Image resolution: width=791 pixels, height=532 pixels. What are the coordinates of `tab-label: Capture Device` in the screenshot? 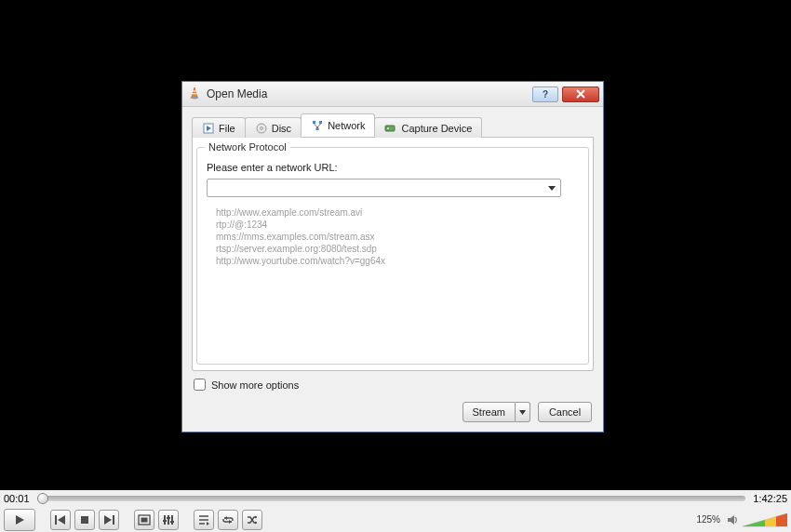 It's located at (436, 128).